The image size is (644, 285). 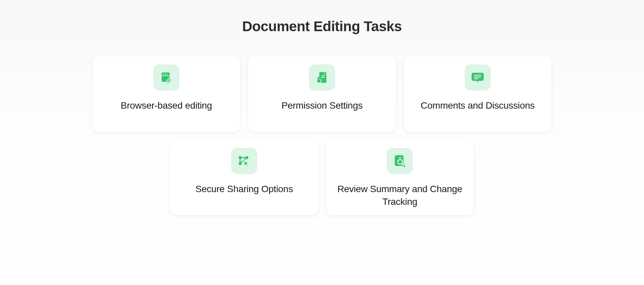 I want to click on share-cursor-icon, so click(x=244, y=161).